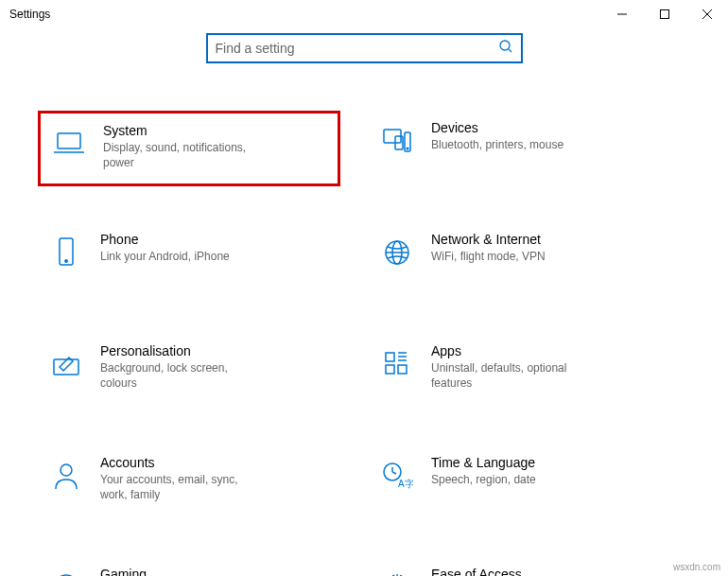 Image resolution: width=728 pixels, height=576 pixels. I want to click on category-title: Network & Internet, so click(488, 239).